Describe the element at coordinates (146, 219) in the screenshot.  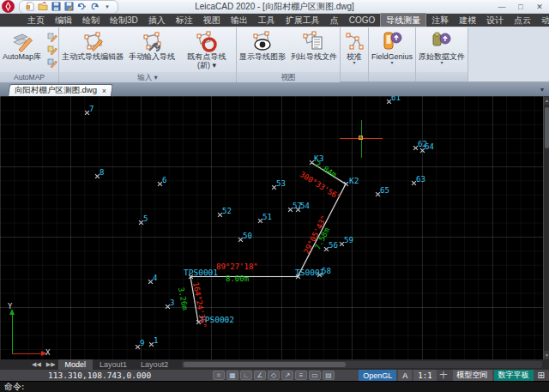
I see `point-label-5: 5` at that location.